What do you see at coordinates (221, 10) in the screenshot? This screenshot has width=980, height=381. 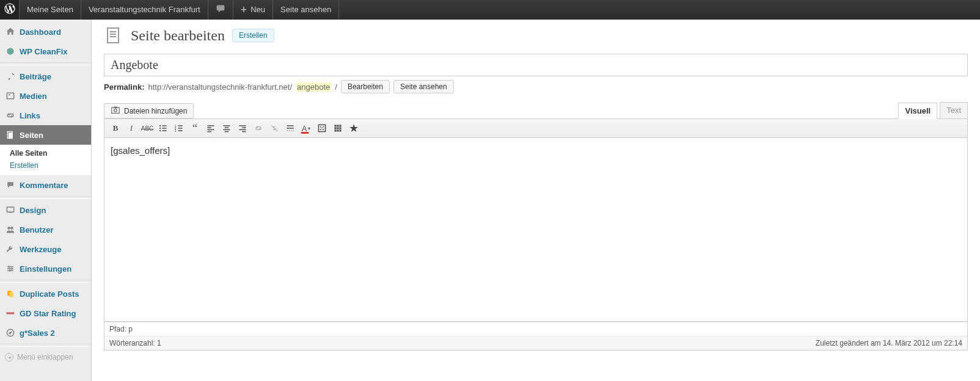 I see `admin-bar-comments` at bounding box center [221, 10].